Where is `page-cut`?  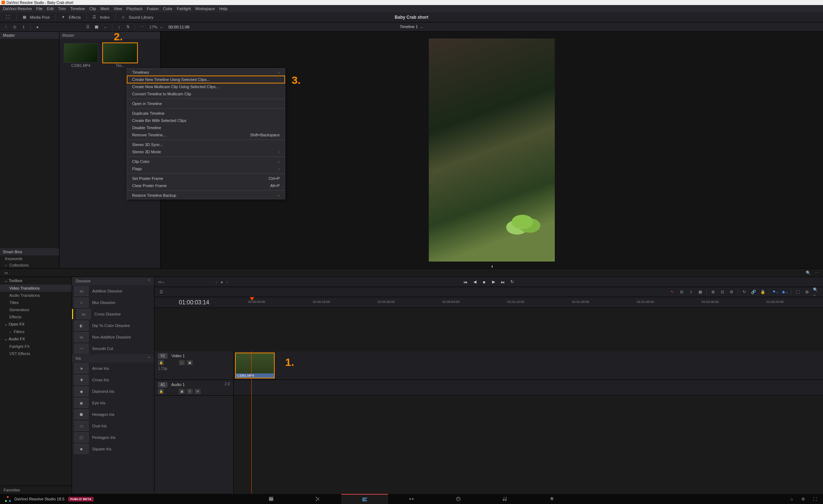
page-cut is located at coordinates (318, 499).